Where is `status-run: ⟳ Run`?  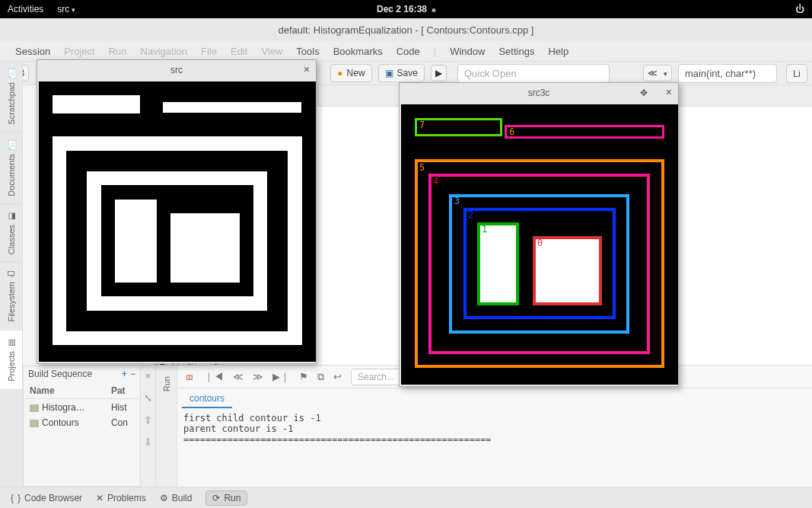 status-run: ⟳ Run is located at coordinates (227, 498).